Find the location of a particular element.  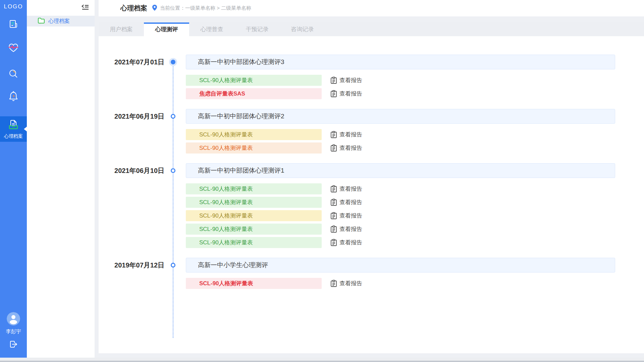

archive-tray-icon is located at coordinates (13, 125).